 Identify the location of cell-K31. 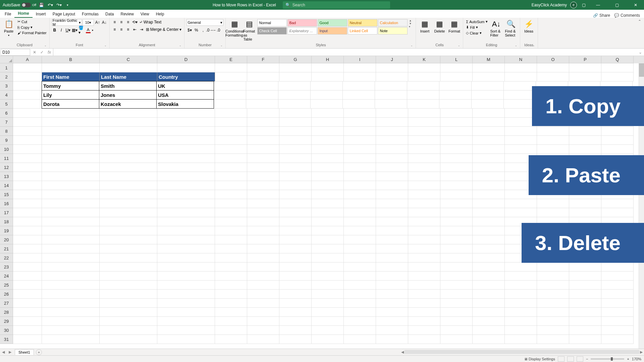
(424, 339).